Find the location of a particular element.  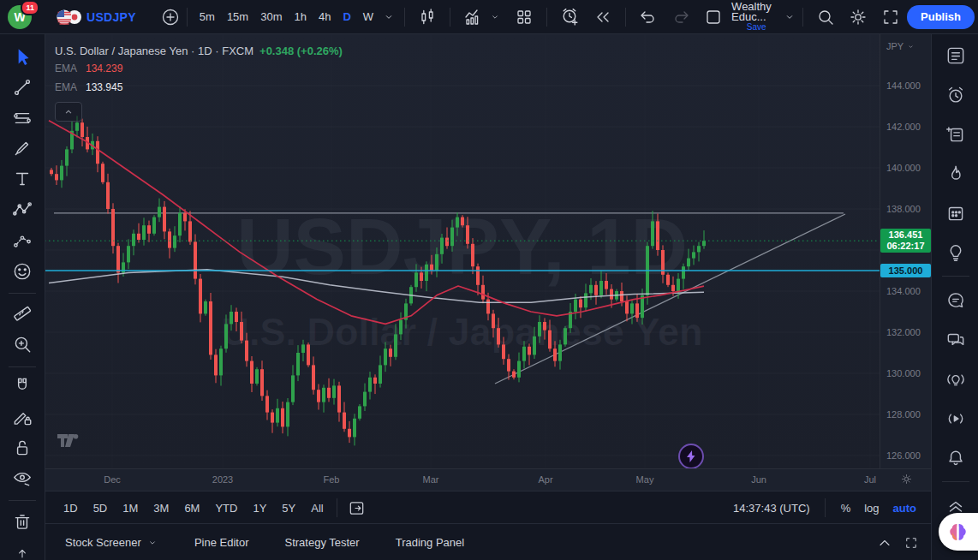

trend-line-icon is located at coordinates (22, 87).